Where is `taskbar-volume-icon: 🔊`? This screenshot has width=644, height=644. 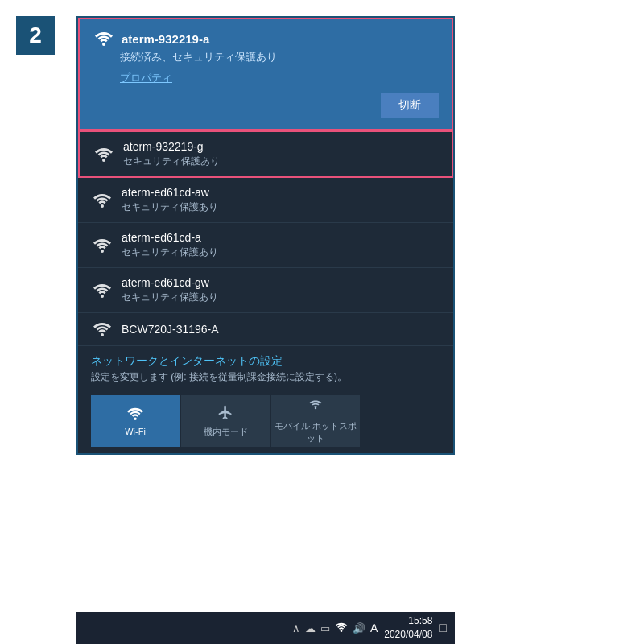
taskbar-volume-icon: 🔊 is located at coordinates (359, 628).